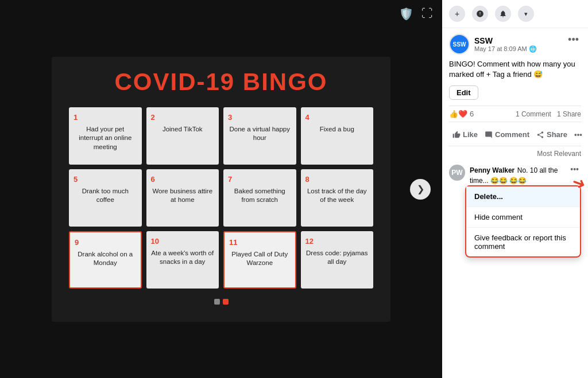  Describe the element at coordinates (523, 242) in the screenshot. I see `report-comment-button: Give feedback or report this comment` at that location.